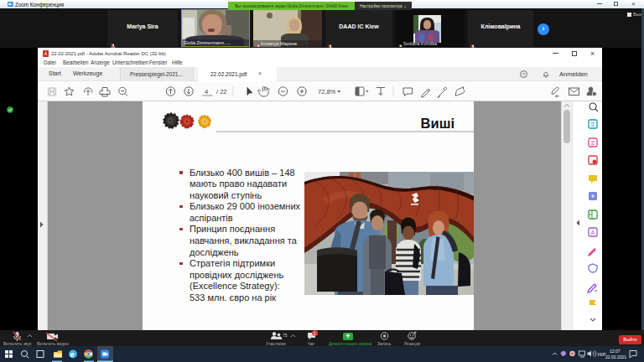 Image resolution: width=644 pixels, height=362 pixels. What do you see at coordinates (312, 344) in the screenshot?
I see `svg-text: Чат` at bounding box center [312, 344].